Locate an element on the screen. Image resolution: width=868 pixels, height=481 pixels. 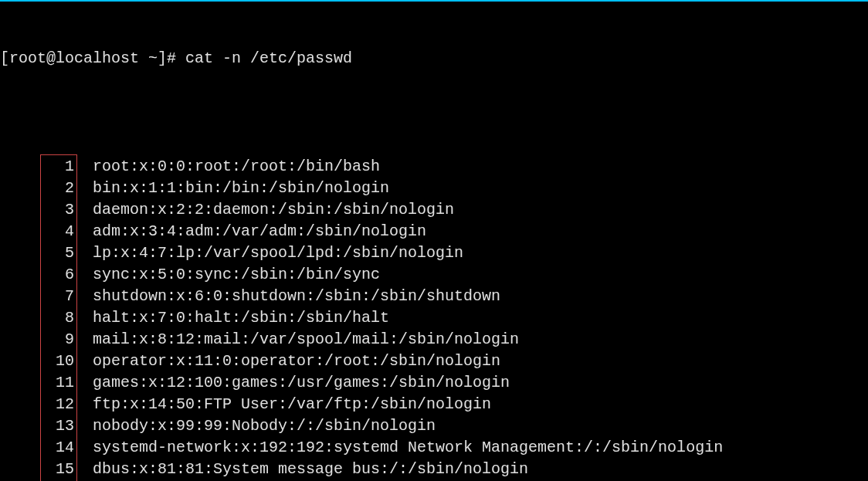
output-line: 14systemd-network:x:192:192:systemd Netw… is located at coordinates (434, 448).